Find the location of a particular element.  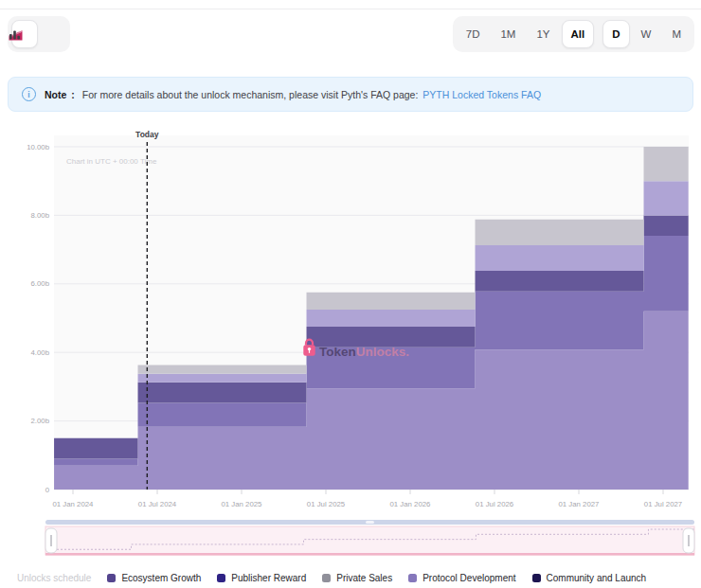

y-axis-label: 10.00b is located at coordinates (38, 148).